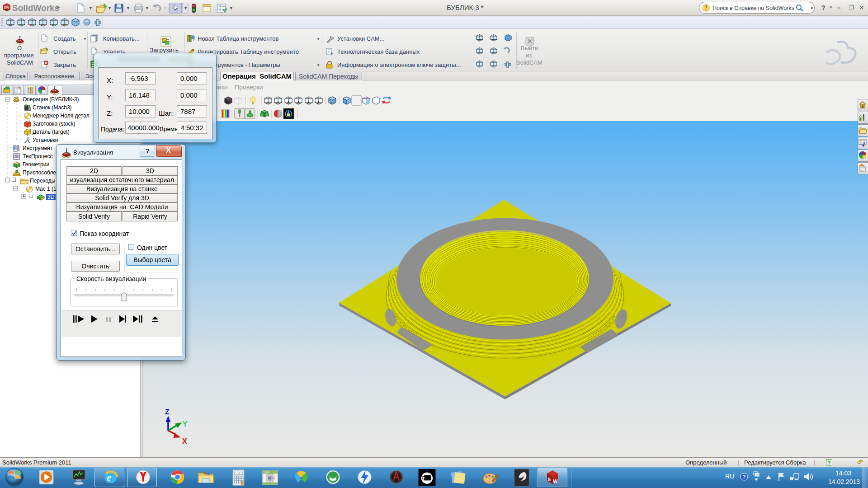  Describe the element at coordinates (109, 477) in the screenshot. I see `svg-text: e` at that location.